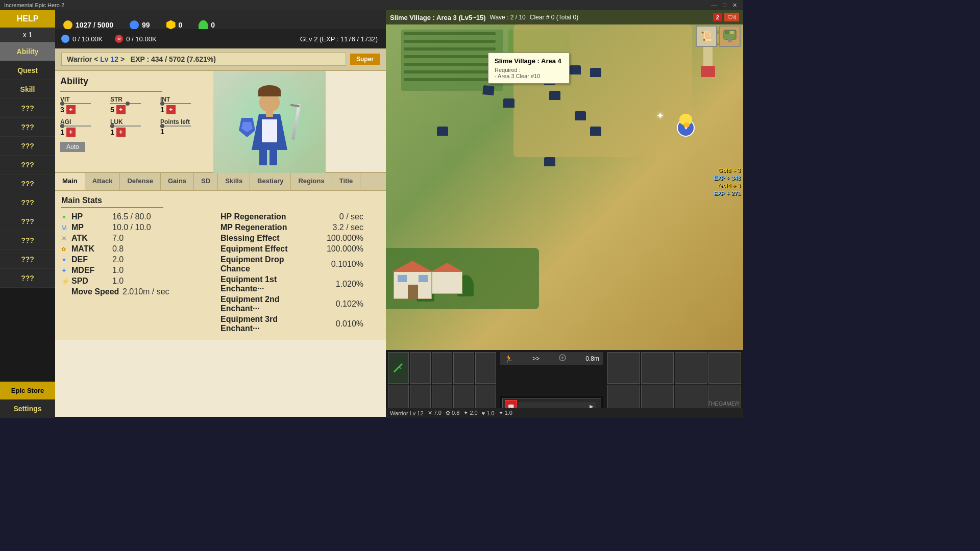  What do you see at coordinates (134, 146) in the screenshot?
I see `auto-section: Auto` at bounding box center [134, 146].